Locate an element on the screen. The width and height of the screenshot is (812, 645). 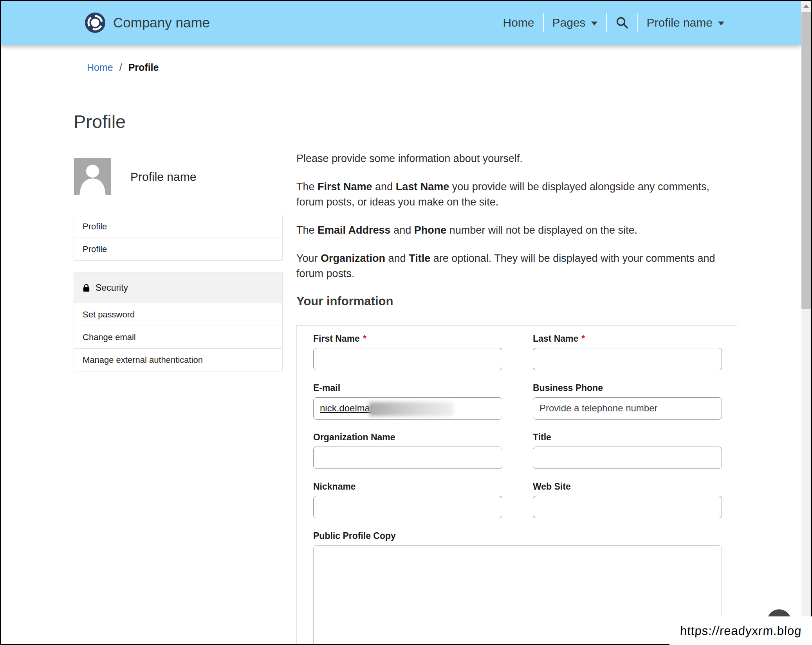
intro-paragraph: Please provide some information about yo… is located at coordinates (517, 159).